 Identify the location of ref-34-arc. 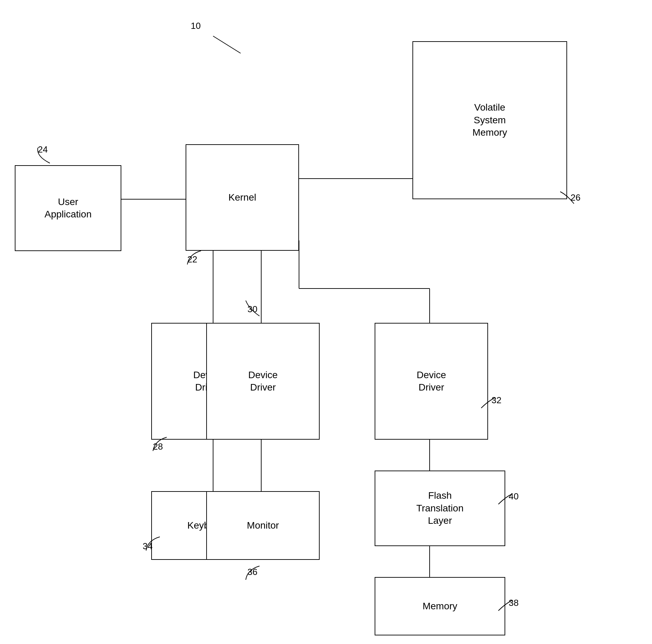
(153, 559).